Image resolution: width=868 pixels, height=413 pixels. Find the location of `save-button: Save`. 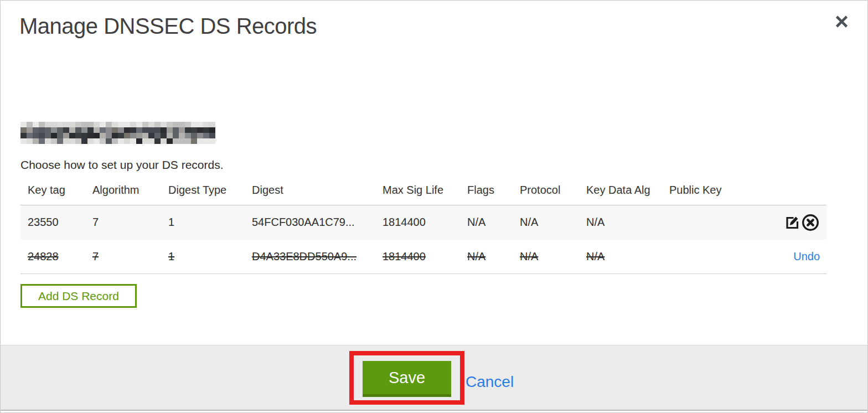

save-button: Save is located at coordinates (407, 379).